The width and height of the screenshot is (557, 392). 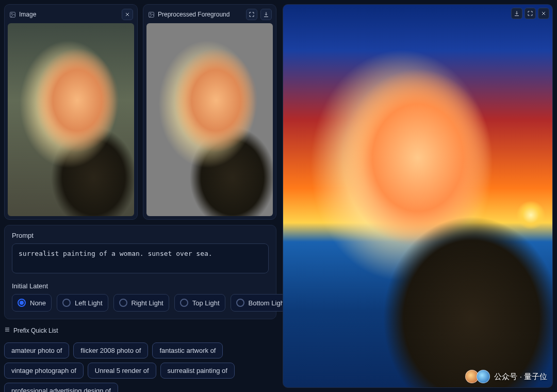 What do you see at coordinates (140, 330) in the screenshot?
I see `prefix-quicklist-header: Prefix Quick List` at bounding box center [140, 330].